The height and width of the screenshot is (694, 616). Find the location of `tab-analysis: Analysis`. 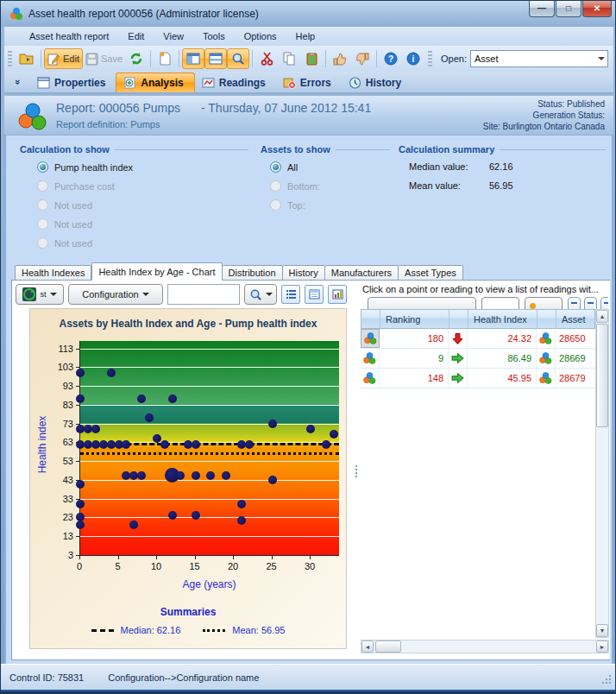

tab-analysis: Analysis is located at coordinates (155, 83).